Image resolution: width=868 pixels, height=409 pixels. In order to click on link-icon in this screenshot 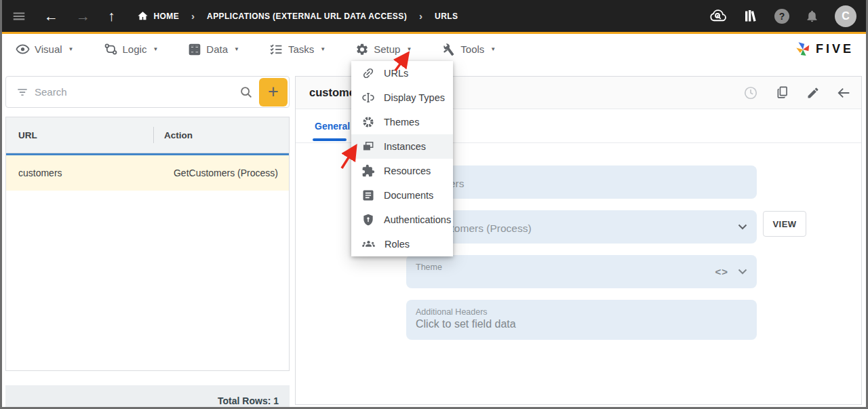, I will do `click(368, 73)`.